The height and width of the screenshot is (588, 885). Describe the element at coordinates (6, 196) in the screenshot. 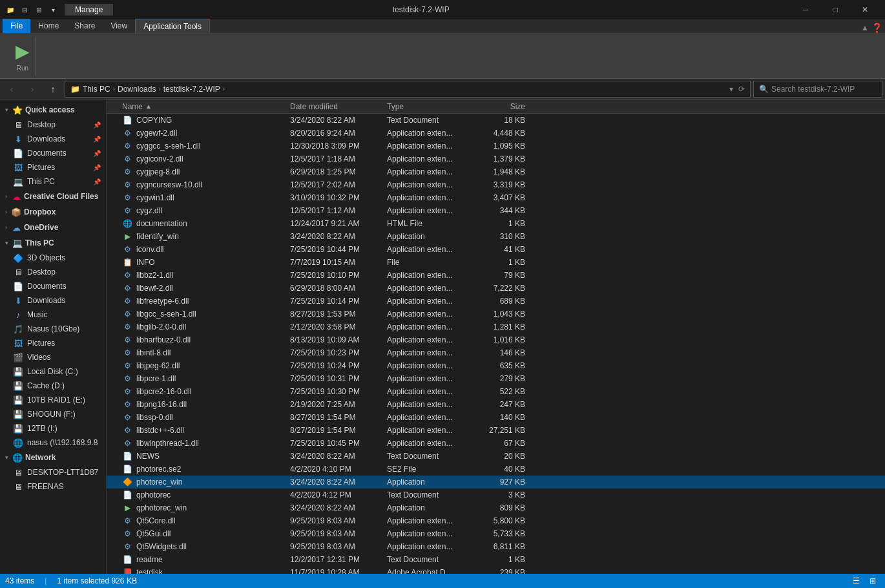

I see `chevron-cc-icon: ›` at that location.